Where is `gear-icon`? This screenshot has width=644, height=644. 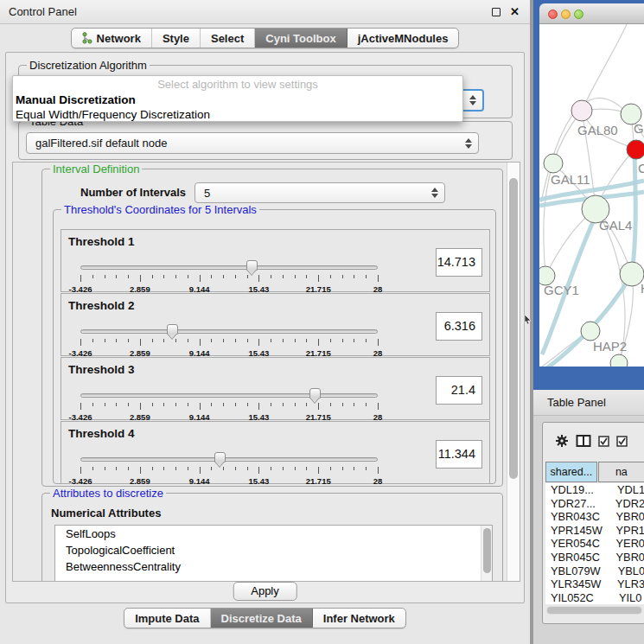
gear-icon is located at coordinates (562, 441).